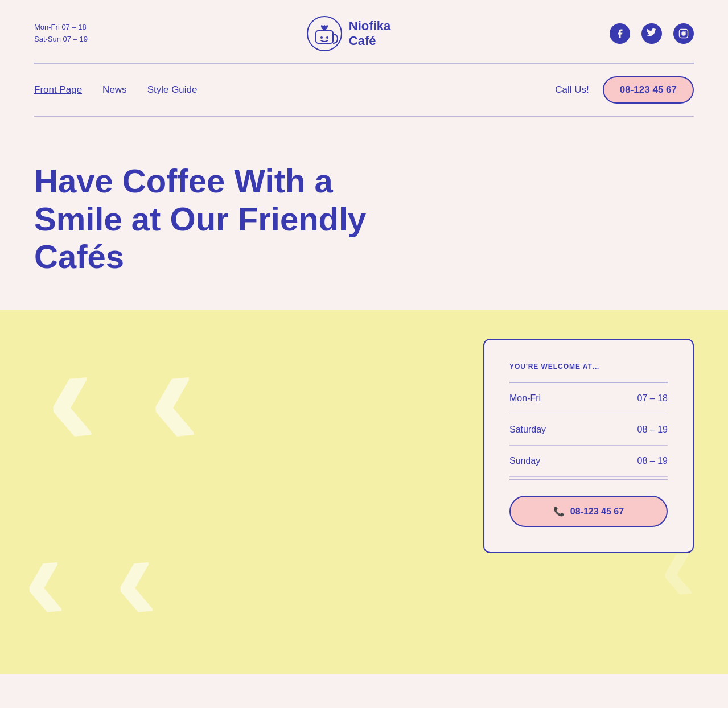  Describe the element at coordinates (624, 90) in the screenshot. I see `nav-right: Call Us! 08-123 45 67` at that location.